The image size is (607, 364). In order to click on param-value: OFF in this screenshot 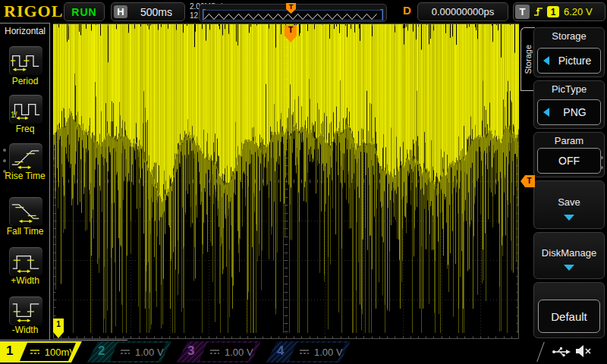, I will do `click(569, 161)`.